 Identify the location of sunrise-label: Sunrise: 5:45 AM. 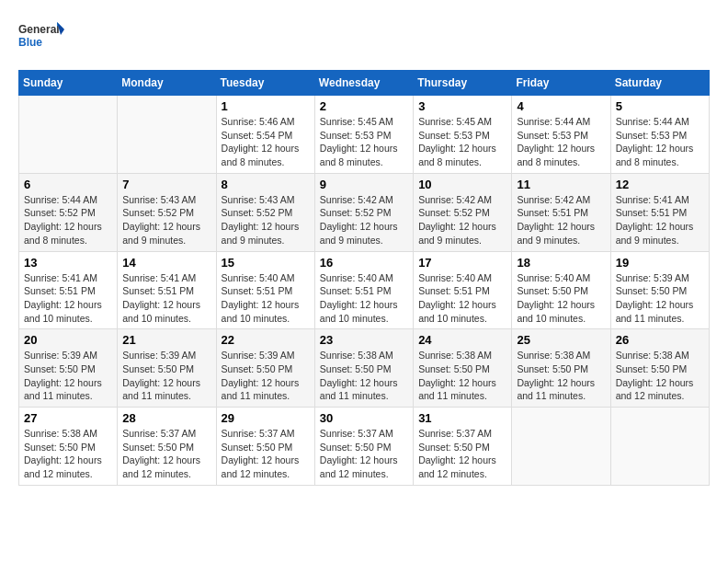
(357, 121).